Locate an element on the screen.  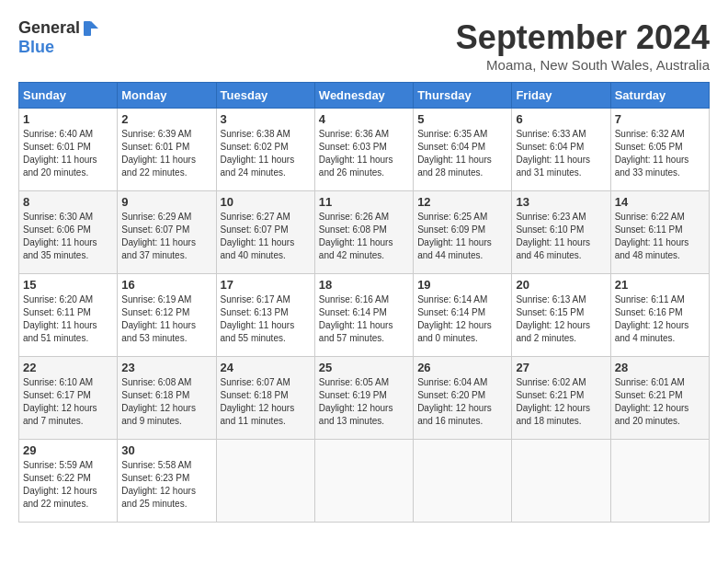
day-info: Sunrise: 6:02 AMSunset: 6:21 PMDaylight:… is located at coordinates (553, 401).